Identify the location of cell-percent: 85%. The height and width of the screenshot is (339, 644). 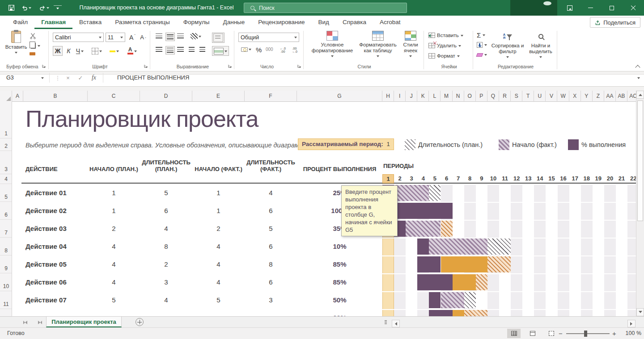
(340, 264).